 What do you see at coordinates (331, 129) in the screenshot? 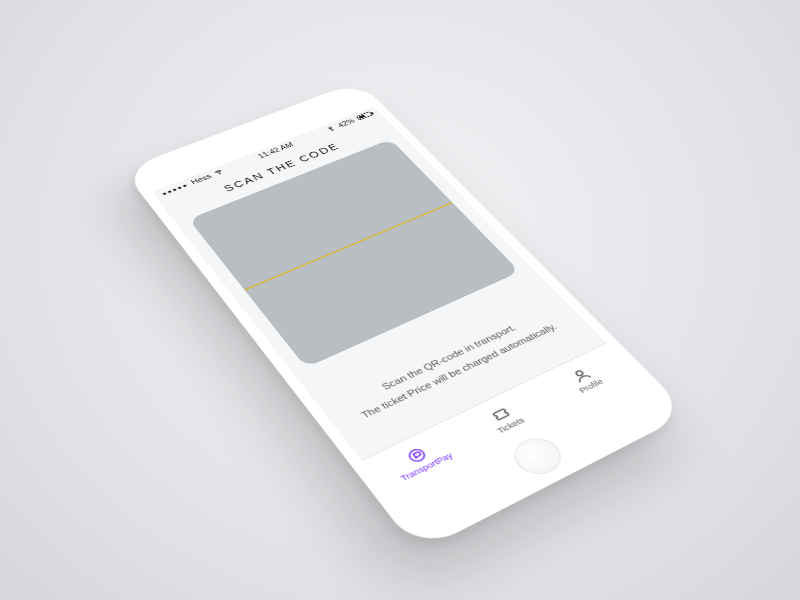
I see `bluetooth-icon` at bounding box center [331, 129].